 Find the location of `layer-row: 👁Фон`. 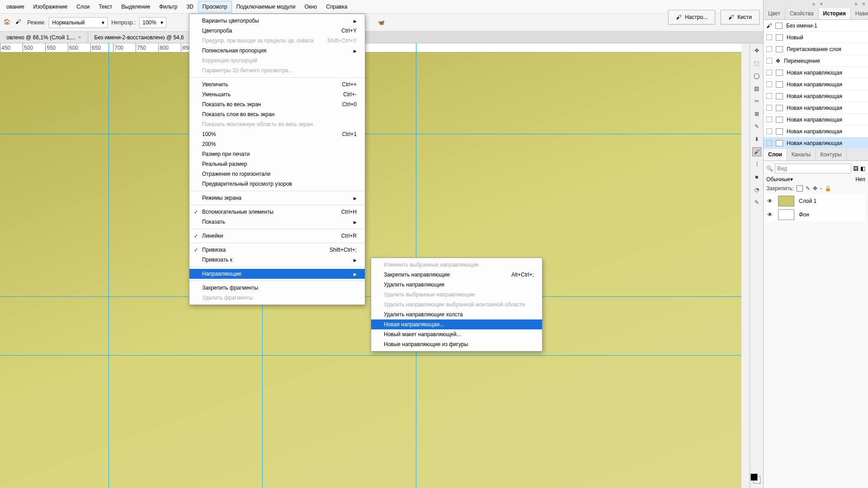

layer-row: 👁Фон is located at coordinates (816, 215).